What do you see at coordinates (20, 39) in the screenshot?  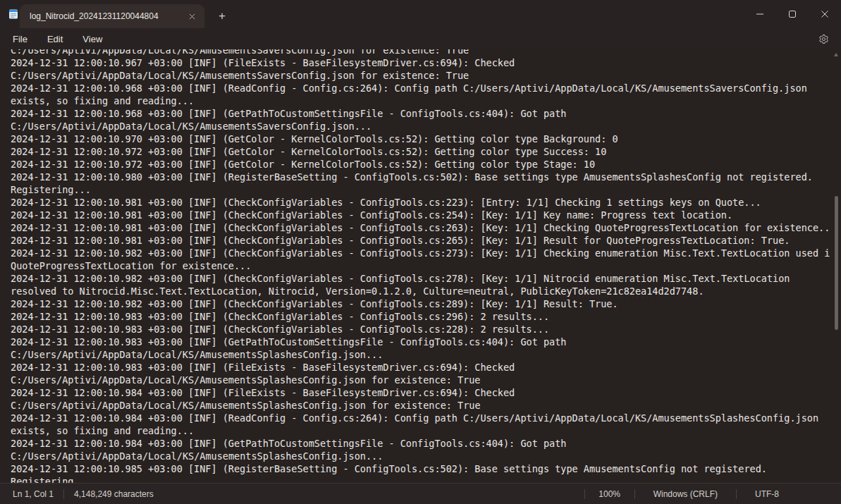 I see `menu-item-file: File` at bounding box center [20, 39].